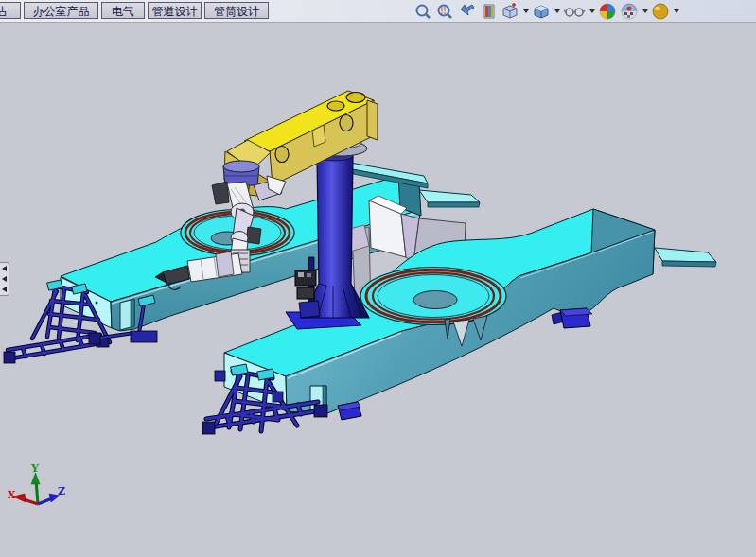 The height and width of the screenshot is (557, 756). I want to click on panel-expander, so click(5, 279).